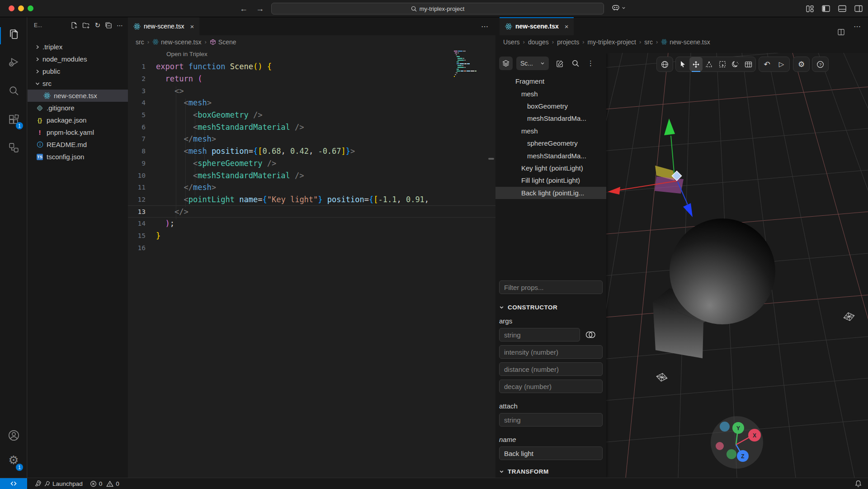  What do you see at coordinates (312, 164) in the screenshot?
I see `code-line: 9 <sphereGeometry />` at bounding box center [312, 164].